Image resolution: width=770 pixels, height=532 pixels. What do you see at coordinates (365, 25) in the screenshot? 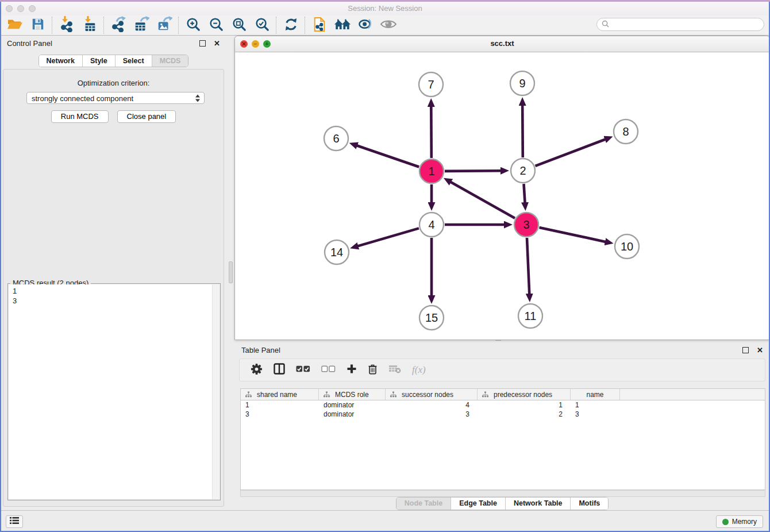
I see `hide-eye-icon` at bounding box center [365, 25].